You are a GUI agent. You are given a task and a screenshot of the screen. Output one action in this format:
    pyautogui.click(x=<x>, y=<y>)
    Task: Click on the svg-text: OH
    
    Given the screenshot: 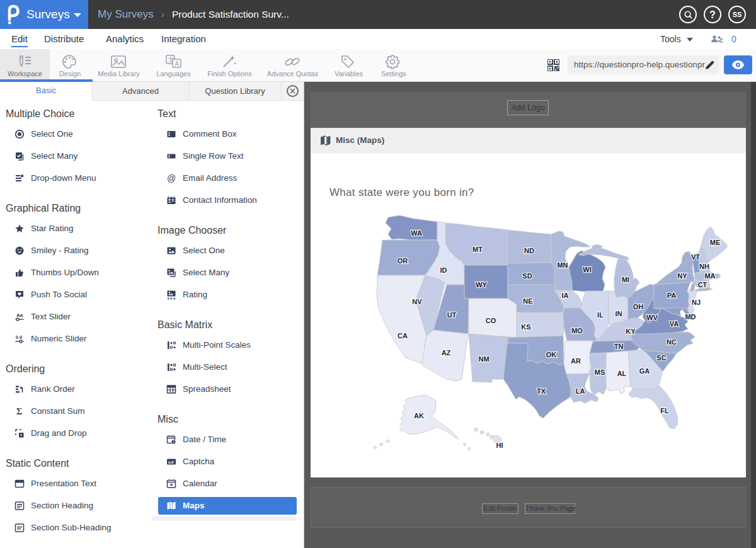 What is the action you would take?
    pyautogui.click(x=639, y=307)
    